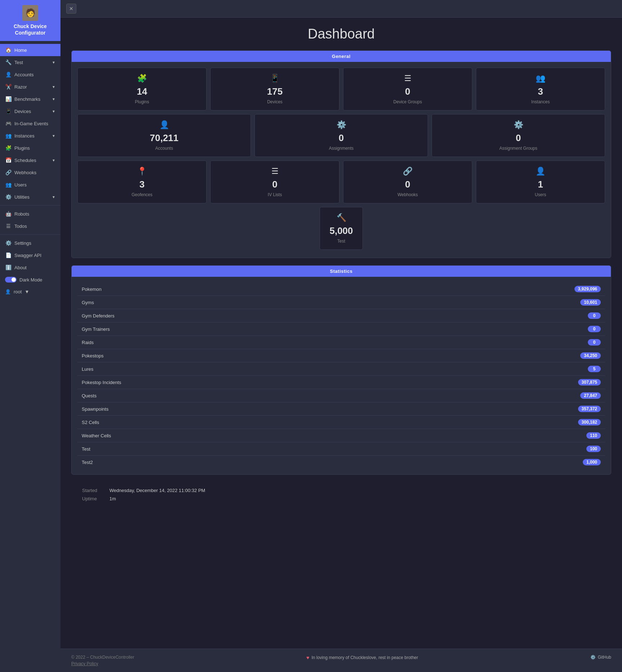  What do you see at coordinates (54, 161) in the screenshot?
I see `nav-chevron-schedules: ▼` at bounding box center [54, 161].